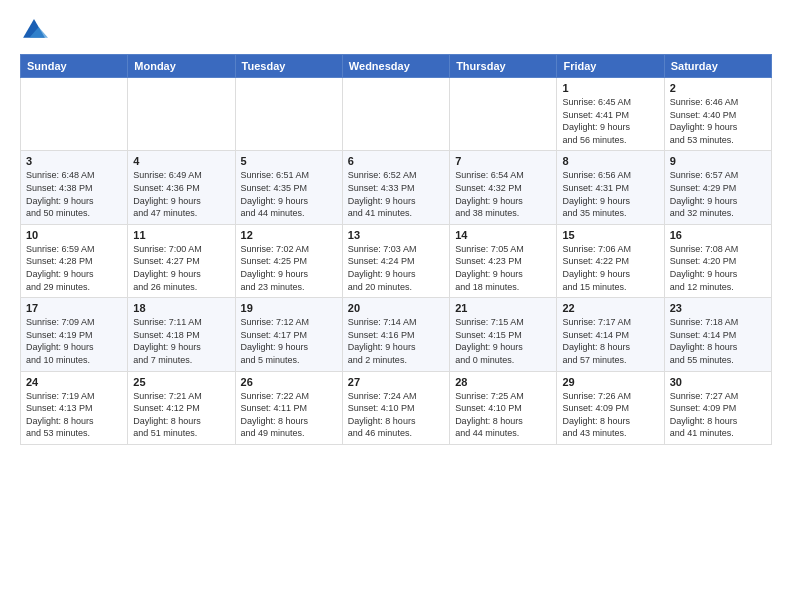 The width and height of the screenshot is (792, 612). Describe the element at coordinates (610, 114) in the screenshot. I see `calendar-cell: 1Sunrise: 6:45 AM Sunset: 4:41 PM Daylig…` at that location.